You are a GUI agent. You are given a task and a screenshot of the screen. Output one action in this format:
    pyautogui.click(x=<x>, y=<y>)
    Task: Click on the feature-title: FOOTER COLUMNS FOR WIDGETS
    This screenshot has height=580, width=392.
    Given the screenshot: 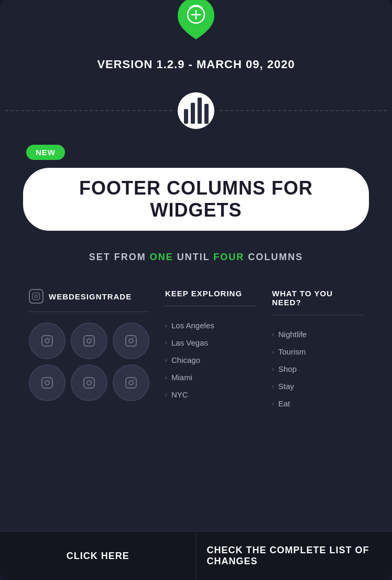 What is the action you would take?
    pyautogui.click(x=196, y=199)
    